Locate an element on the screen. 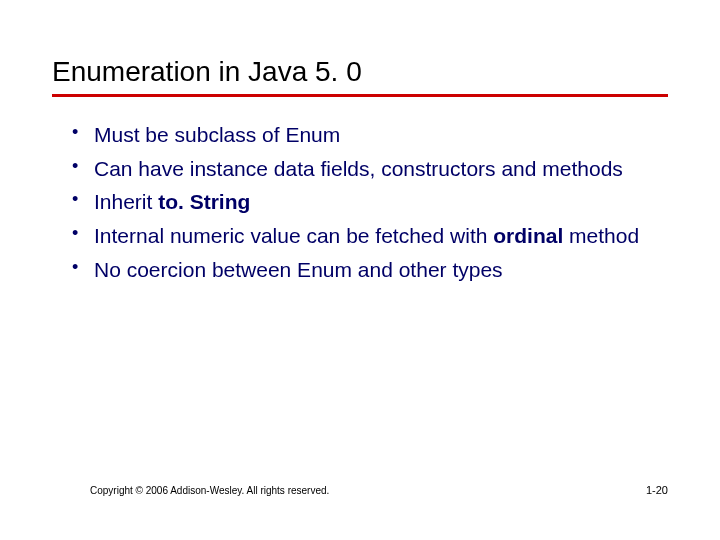 This screenshot has width=720, height=540. bullet-text: Inherit is located at coordinates (126, 202).